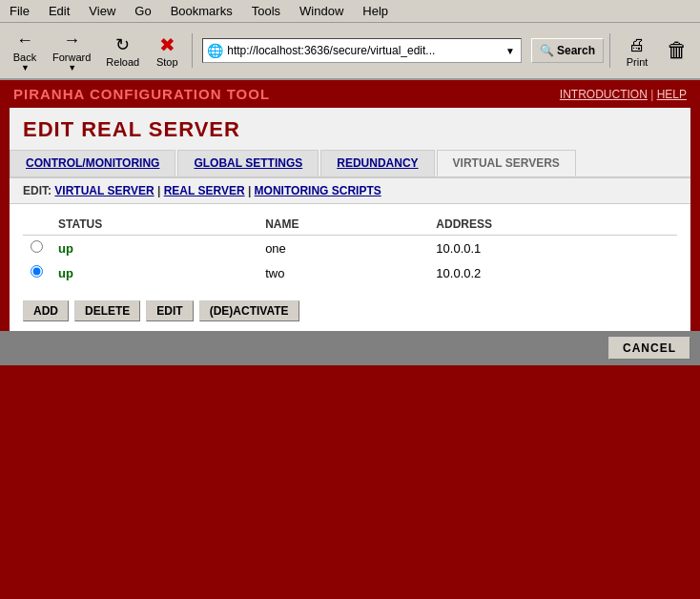 Image resolution: width=700 pixels, height=599 pixels. What do you see at coordinates (350, 52) in the screenshot?
I see `toolbar: ← Back ▼ → Forward ▼ ↻ Reload ✖ Stop 🌐 h…` at bounding box center [350, 52].